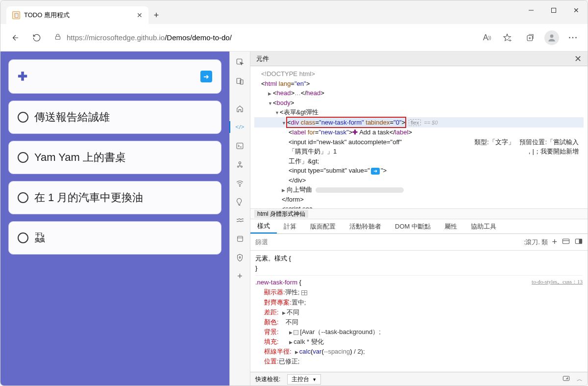 Image resolution: width=588 pixels, height=386 pixels. I want to click on tab-a11y: 協助工具, so click(484, 227).